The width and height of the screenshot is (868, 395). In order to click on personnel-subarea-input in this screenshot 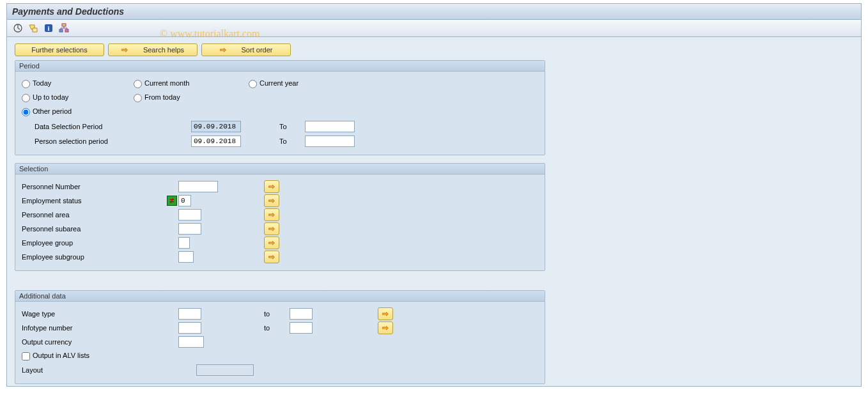, I will do `click(190, 229)`.